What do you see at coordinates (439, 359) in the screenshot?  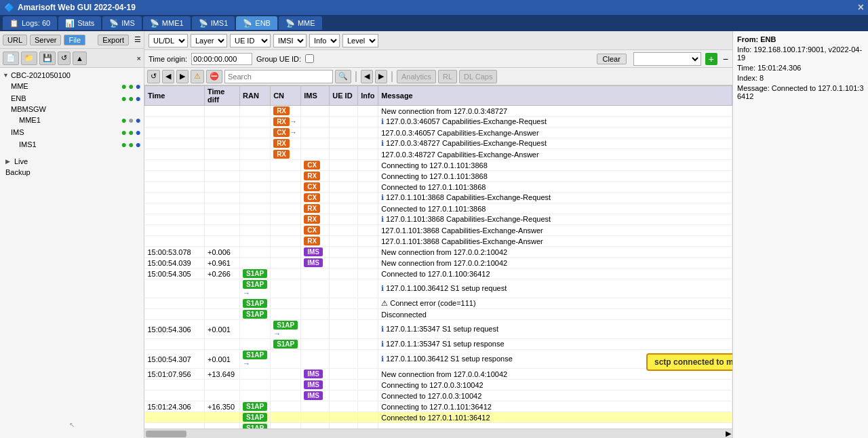 I see `table-row: 15:00:54.307 +0.001 S1AP→ ℹ 127.0.1.100.…` at bounding box center [439, 359].